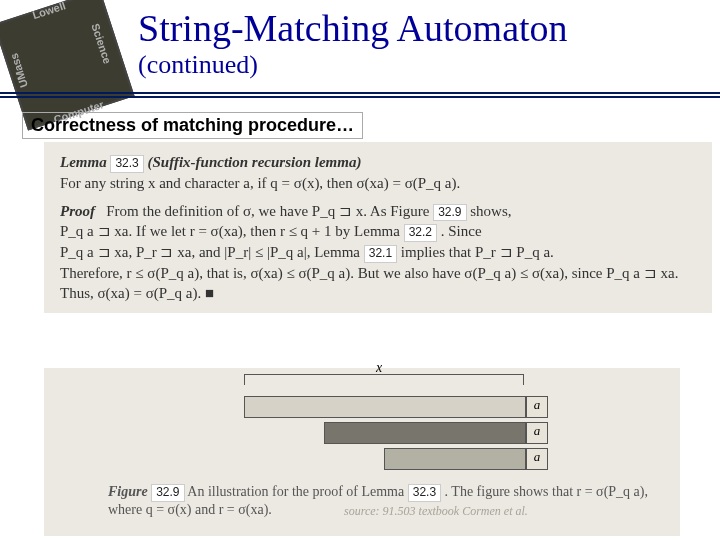  What do you see at coordinates (210, 252) in the screenshot?
I see `proof-text: P_q a ⊐ xa, P_r ⊐ xa, and |P_r| ≤ |P_q a…` at bounding box center [210, 252].